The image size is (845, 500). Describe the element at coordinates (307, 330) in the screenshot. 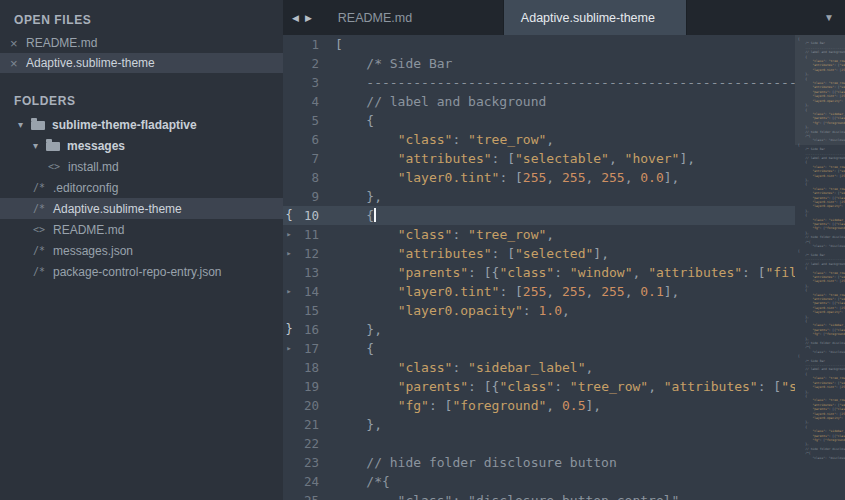

I see `line-number: 16` at that location.